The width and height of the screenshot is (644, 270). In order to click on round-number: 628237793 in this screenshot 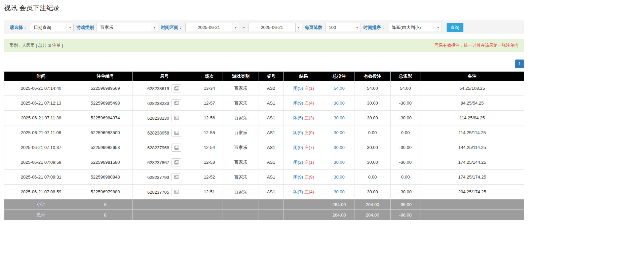, I will do `click(158, 177)`.